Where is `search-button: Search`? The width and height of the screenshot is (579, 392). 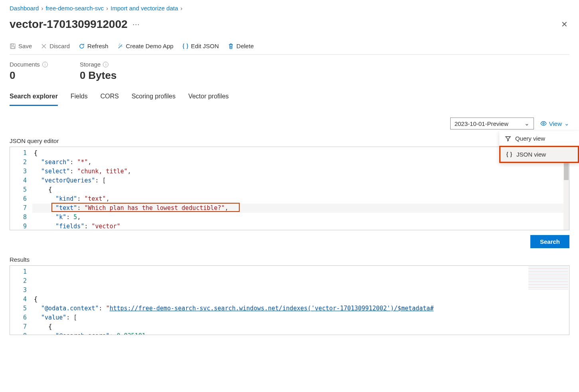
search-button: Search is located at coordinates (550, 241).